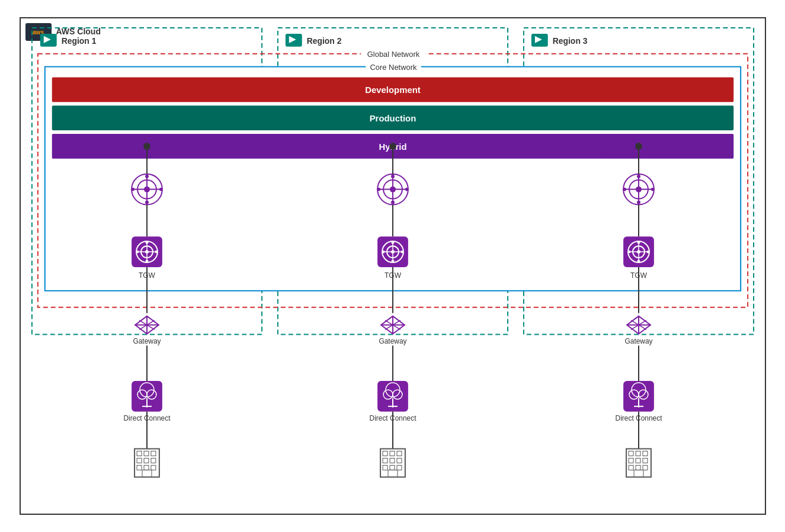 This screenshot has height=532, width=785. I want to click on aws-cloud-label: AWS Cloud, so click(78, 31).